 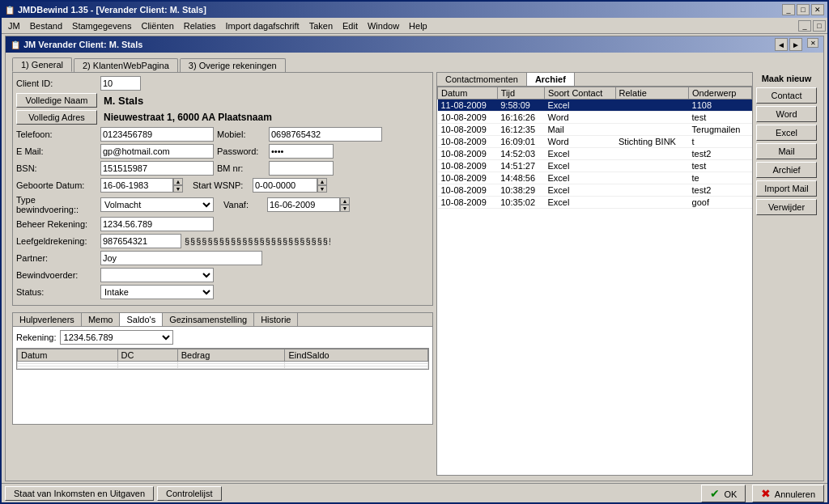 What do you see at coordinates (223, 367) in the screenshot?
I see `table-row` at bounding box center [223, 367].